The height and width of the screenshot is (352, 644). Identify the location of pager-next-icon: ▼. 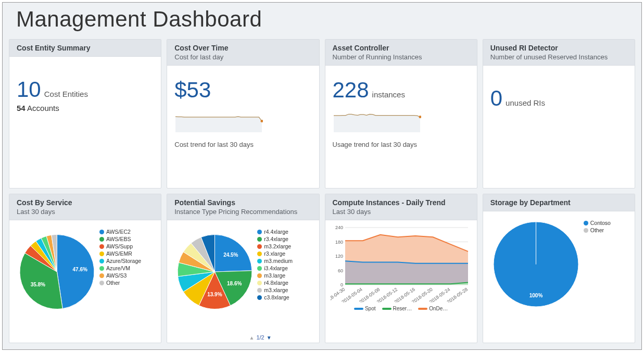
(269, 337).